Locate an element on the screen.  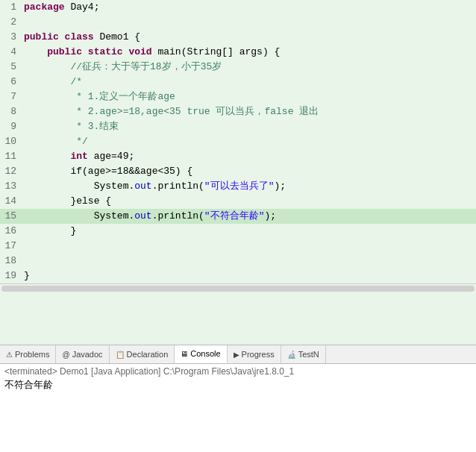
line-number: 15 is located at coordinates (10, 216).